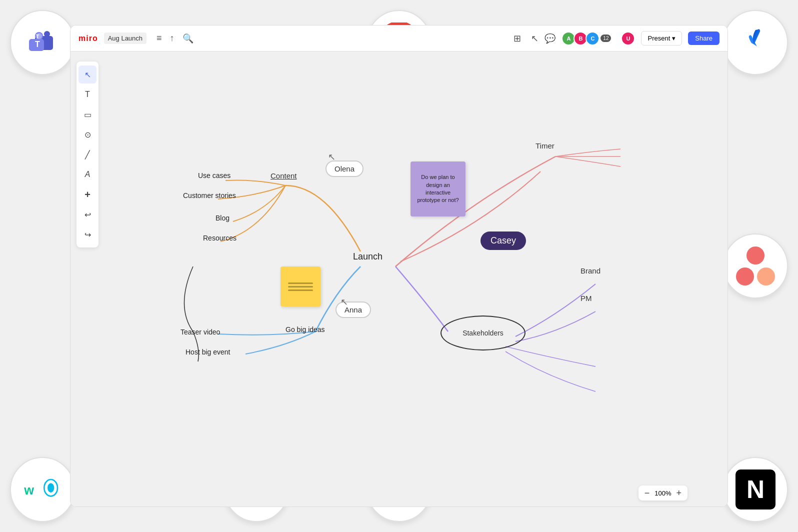  I want to click on purple-sticky-text: Do we plan to design an interactive prot…, so click(438, 189).